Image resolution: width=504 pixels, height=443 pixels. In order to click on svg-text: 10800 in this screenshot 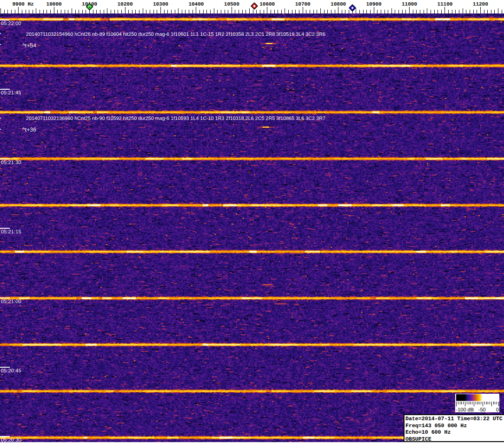, I will do `click(338, 5)`.